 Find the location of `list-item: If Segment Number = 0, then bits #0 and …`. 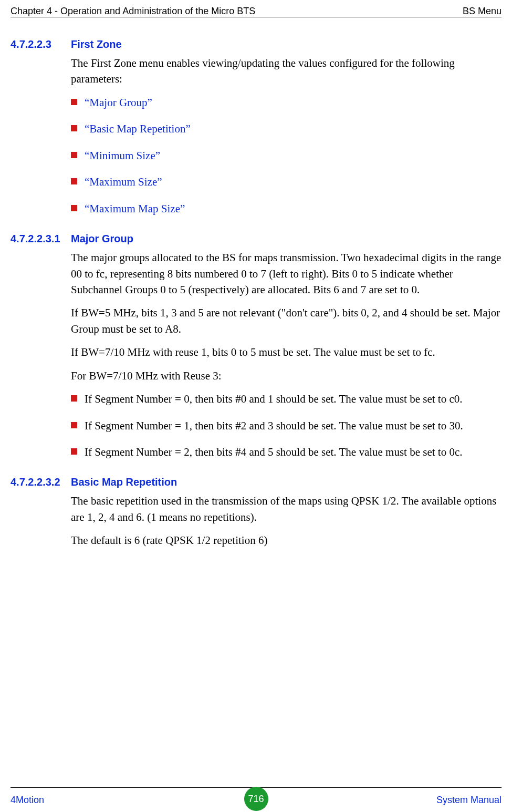

list-item: If Segment Number = 0, then bits #0 and … is located at coordinates (286, 399).